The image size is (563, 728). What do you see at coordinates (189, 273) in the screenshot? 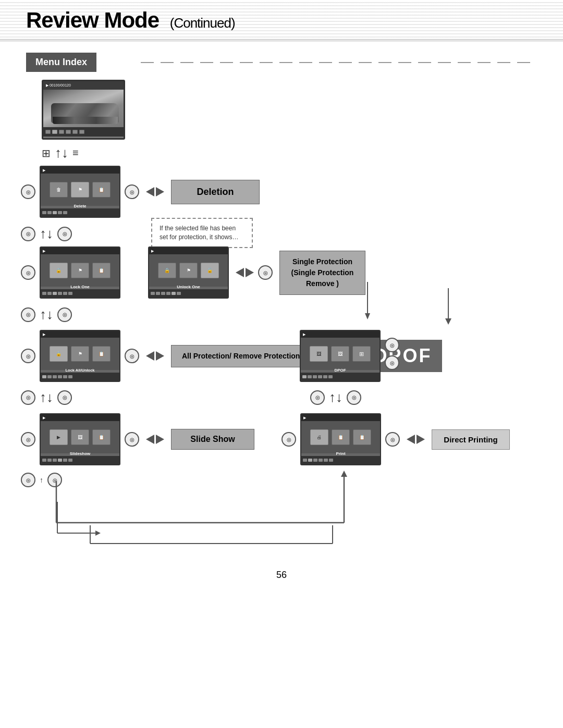
I see `unlock-one-screen: ▶ 🔒 ⚑ 🔓 Unlock One` at bounding box center [189, 273].